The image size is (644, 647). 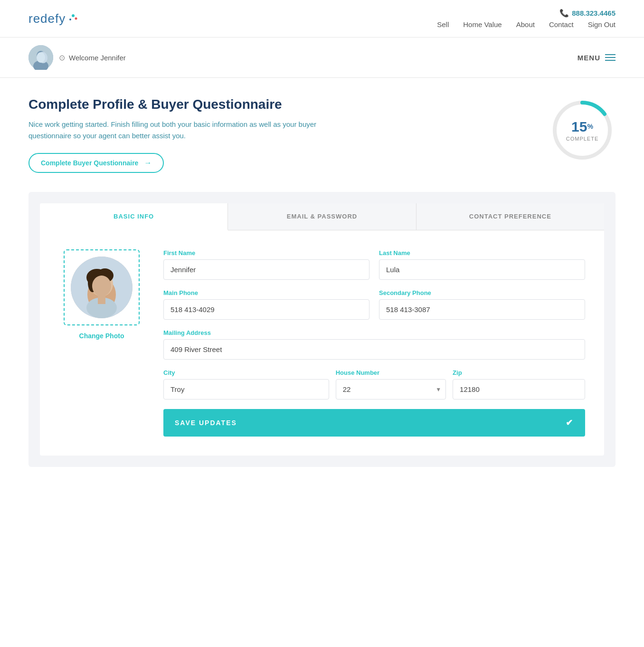 What do you see at coordinates (374, 384) in the screenshot?
I see `city-zip-row: City House Number 22 23 24` at bounding box center [374, 384].